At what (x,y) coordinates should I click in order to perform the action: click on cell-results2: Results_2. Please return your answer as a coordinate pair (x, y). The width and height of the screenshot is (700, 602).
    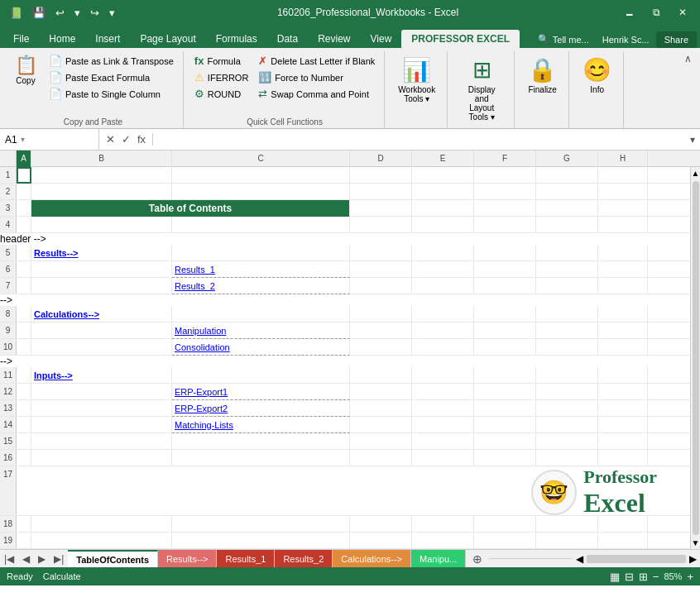
    Looking at the image, I should click on (261, 286).